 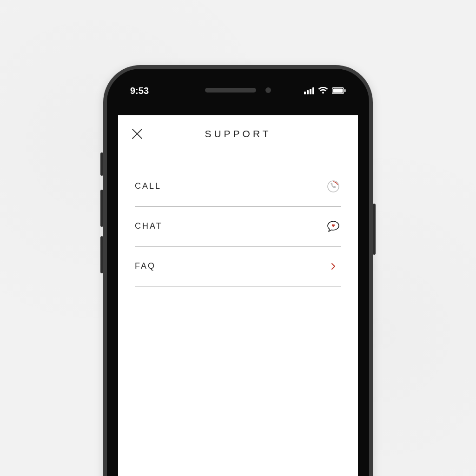 I want to click on close-icon, so click(x=137, y=134).